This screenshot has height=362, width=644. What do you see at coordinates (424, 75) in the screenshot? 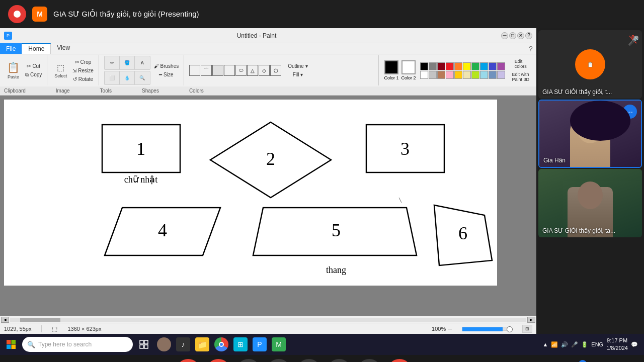
I see `color-swatch-ffffff` at bounding box center [424, 75].